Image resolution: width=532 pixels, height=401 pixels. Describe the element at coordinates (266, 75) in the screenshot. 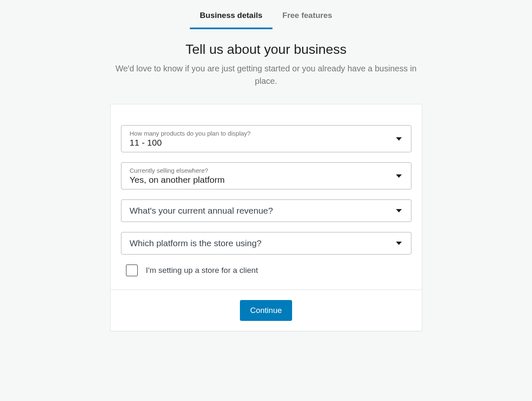

I see `page-subtitle: We'd love to know if you are just gettin…` at that location.